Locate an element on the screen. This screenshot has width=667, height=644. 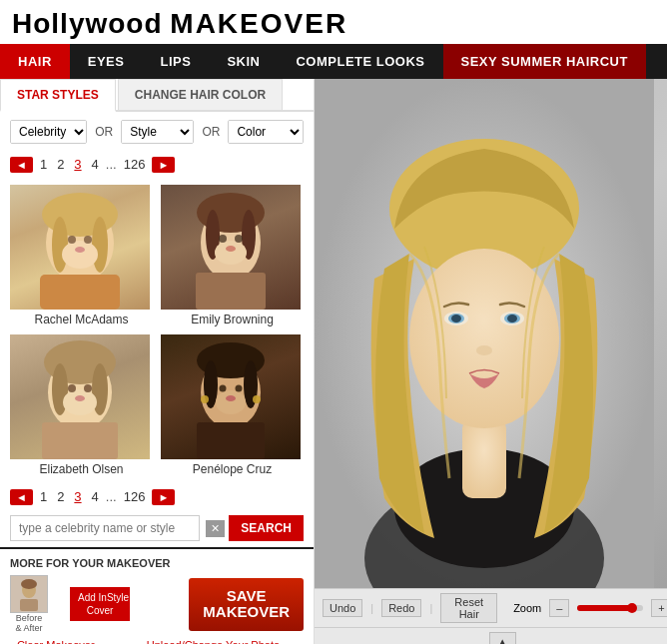
style-select: Style Short Medium Long is located at coordinates (158, 132).